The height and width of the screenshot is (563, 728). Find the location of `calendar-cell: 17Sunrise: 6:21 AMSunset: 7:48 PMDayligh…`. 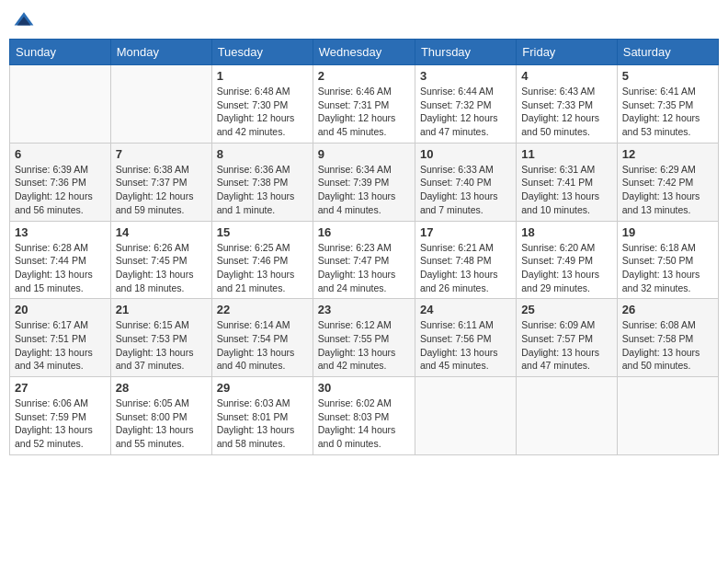

calendar-cell: 17Sunrise: 6:21 AMSunset: 7:48 PMDayligh… is located at coordinates (465, 259).